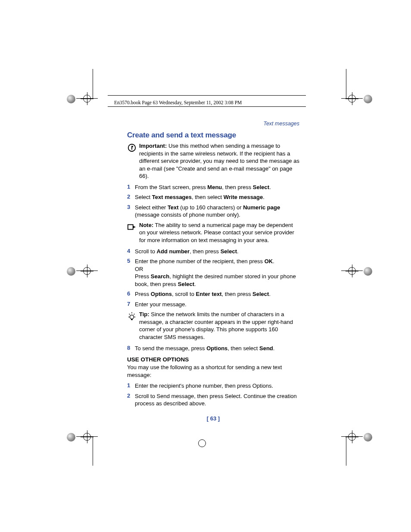  What do you see at coordinates (213, 348) in the screenshot?
I see `steps-list: 8To send the message, press Options, the…` at bounding box center [213, 348].